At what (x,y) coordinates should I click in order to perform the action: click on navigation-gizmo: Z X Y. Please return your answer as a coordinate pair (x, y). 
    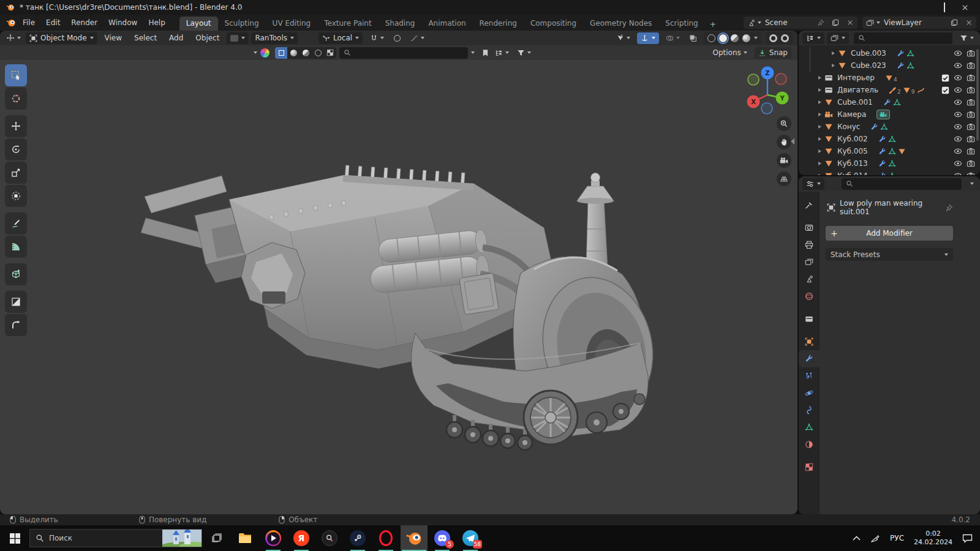
    Looking at the image, I should click on (767, 91).